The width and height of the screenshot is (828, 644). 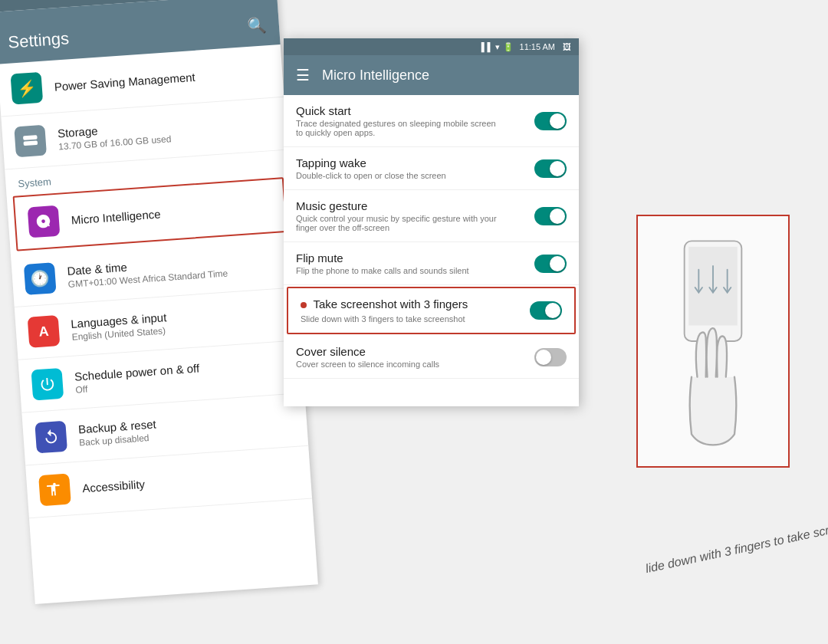 What do you see at coordinates (40, 279) in the screenshot?
I see `date-time-icon: 🕐` at bounding box center [40, 279].